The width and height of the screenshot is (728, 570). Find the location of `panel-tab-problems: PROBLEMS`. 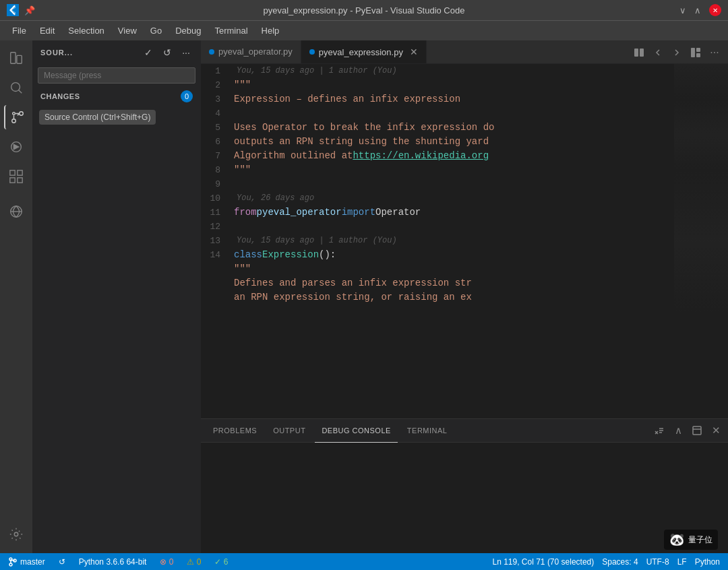

panel-tab-problems: PROBLEMS is located at coordinates (235, 431).